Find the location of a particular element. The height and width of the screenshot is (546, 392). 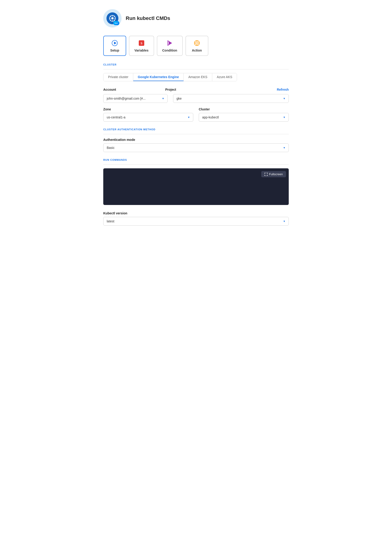

zone-select-wrapper: us-central1-a is located at coordinates (148, 117).